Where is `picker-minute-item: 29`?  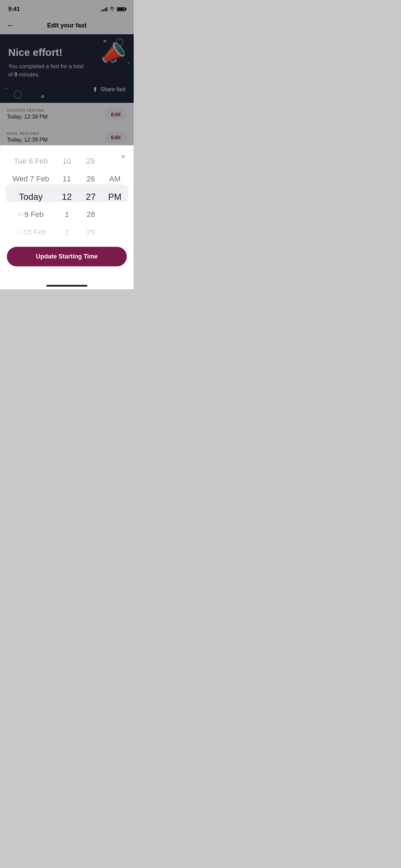
picker-minute-item: 29 is located at coordinates (91, 232).